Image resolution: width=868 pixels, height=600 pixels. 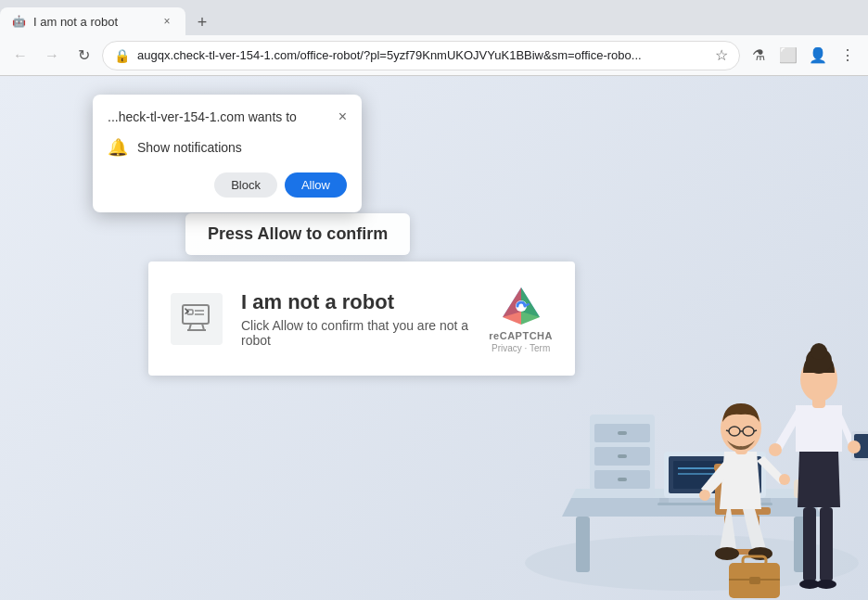 What do you see at coordinates (818, 56) in the screenshot?
I see `profile-button: 👤` at bounding box center [818, 56].